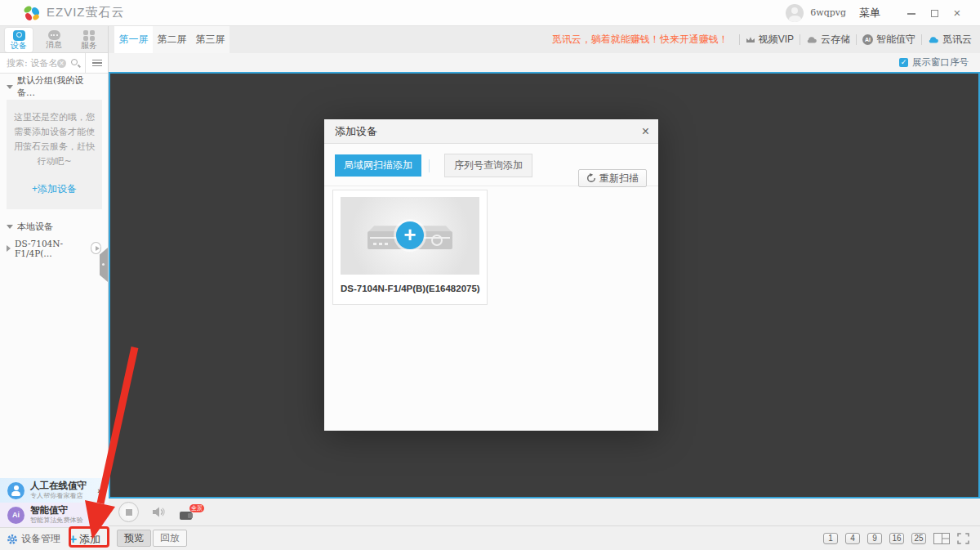  I want to click on device-name-label: DS-7104N-F1/4P(…, so click(52, 248).